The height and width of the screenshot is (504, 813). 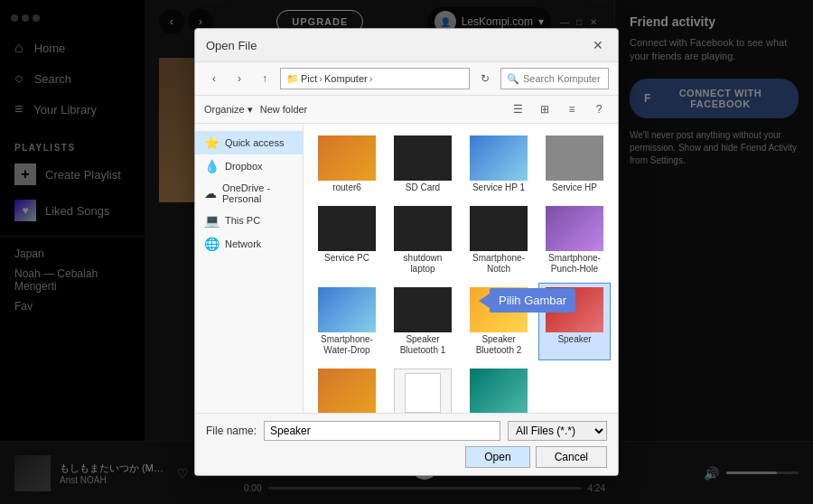 What do you see at coordinates (210, 193) in the screenshot?
I see `onedrive-icon: ☁` at bounding box center [210, 193].